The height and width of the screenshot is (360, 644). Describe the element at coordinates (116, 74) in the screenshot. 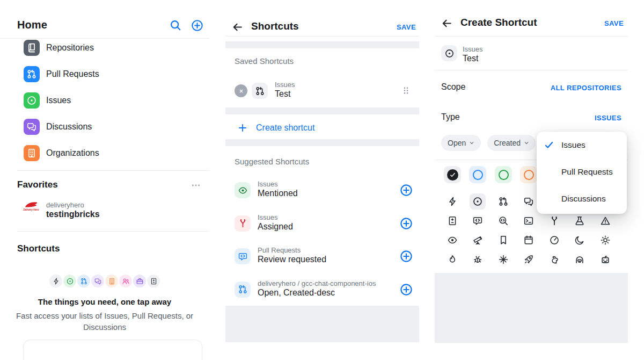

I see `home-menu-item-pull-requests: Pull Requests` at that location.